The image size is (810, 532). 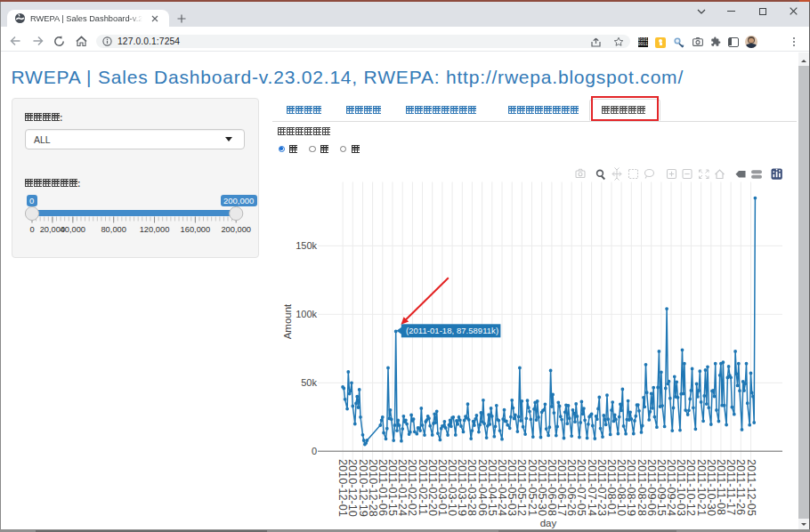 What do you see at coordinates (548, 523) in the screenshot?
I see `svg-text: day` at bounding box center [548, 523].